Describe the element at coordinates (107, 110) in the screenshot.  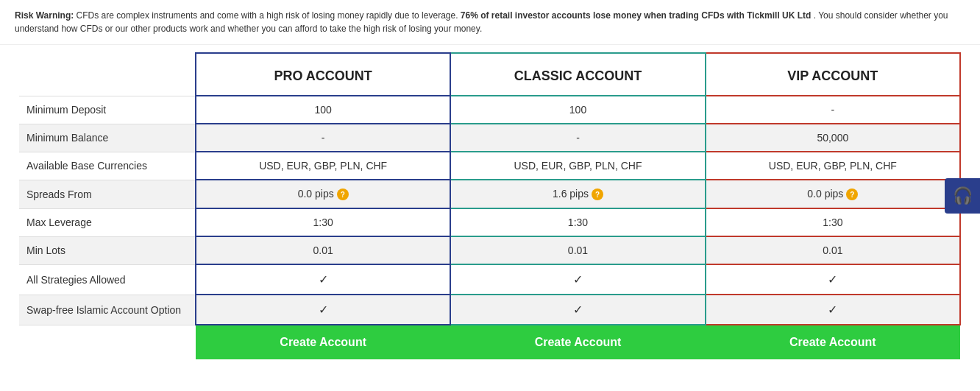
I see `row-label: Minimum Deposit` at that location.